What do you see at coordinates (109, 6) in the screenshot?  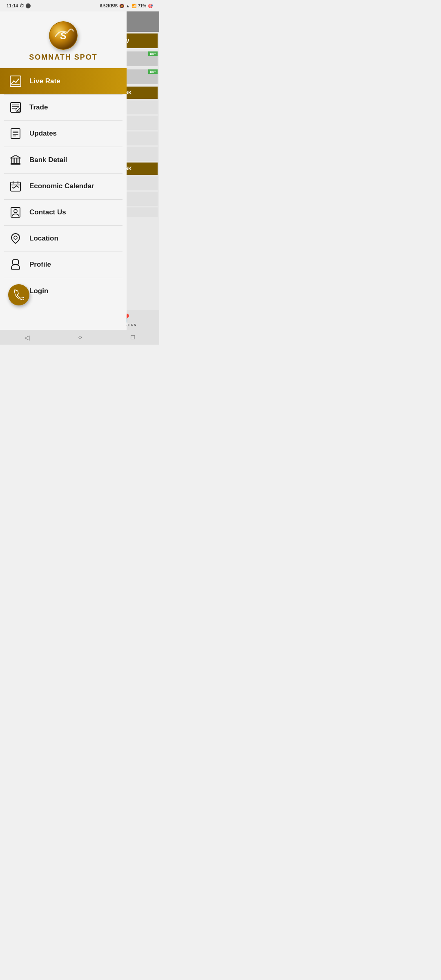 I see `status-speed: 6.52KB/S` at bounding box center [109, 6].